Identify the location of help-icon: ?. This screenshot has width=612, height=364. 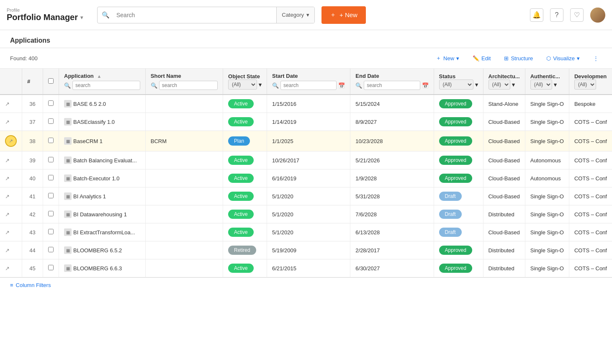
(557, 15).